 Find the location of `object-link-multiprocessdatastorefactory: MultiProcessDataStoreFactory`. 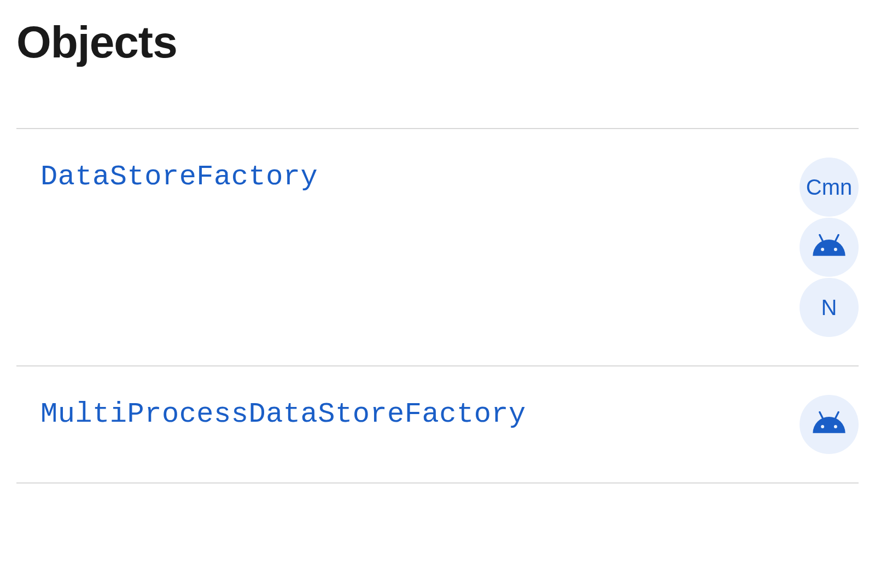

object-link-multiprocessdatastorefactory: MultiProcessDataStoreFactory is located at coordinates (283, 412).